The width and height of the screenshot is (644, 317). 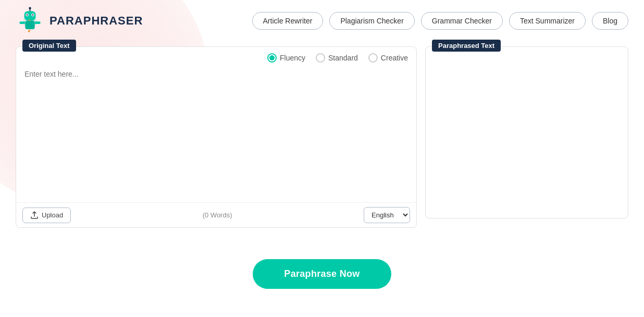 I want to click on article-rewriter-nav: Article Rewriter, so click(x=288, y=21).